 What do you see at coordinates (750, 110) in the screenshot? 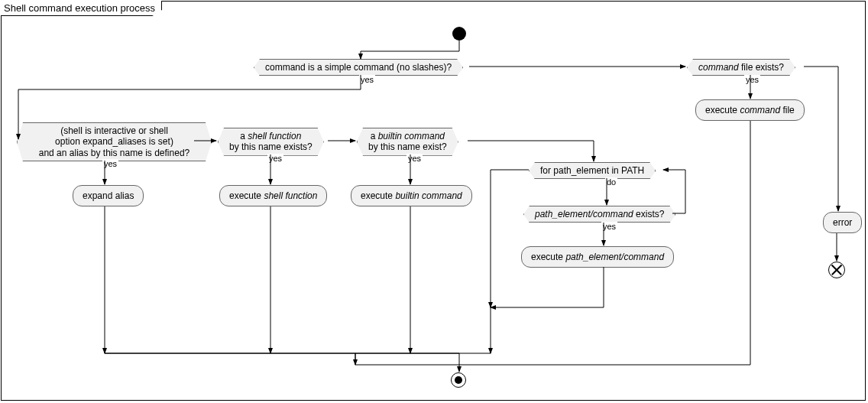
I see `action-execute-command-file: execute command file` at bounding box center [750, 110].